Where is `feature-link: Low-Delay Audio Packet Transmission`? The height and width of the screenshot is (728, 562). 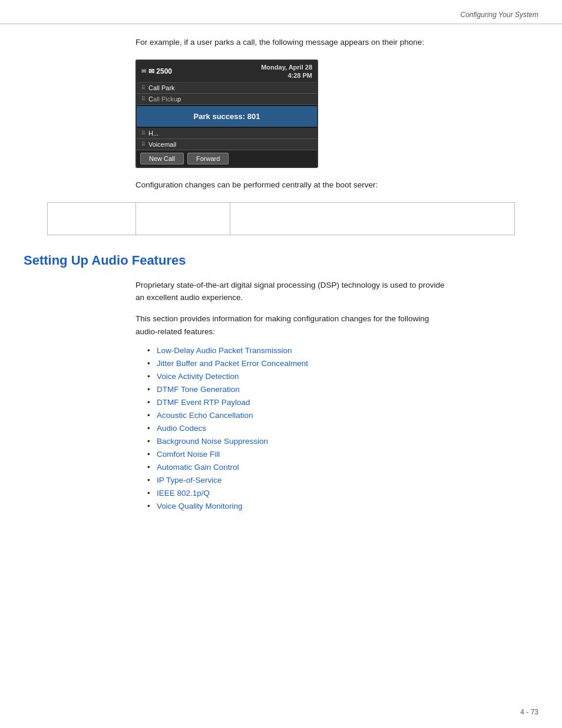 feature-link: Low-Delay Audio Packet Transmission is located at coordinates (224, 350).